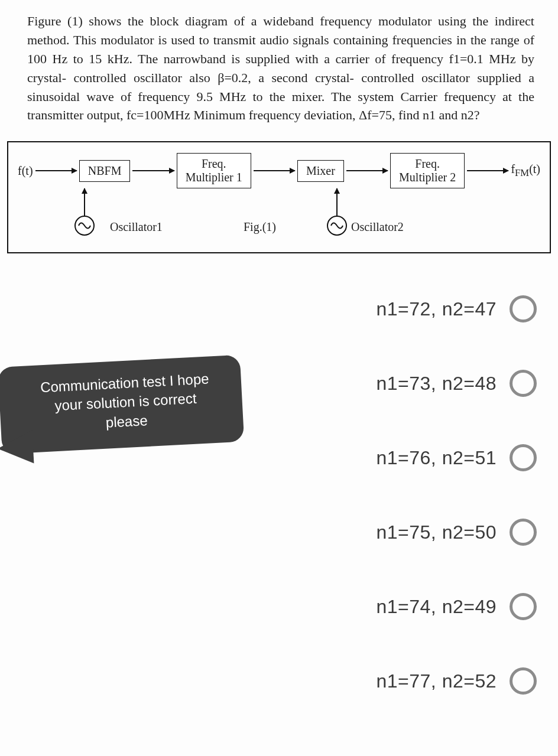 This screenshot has width=558, height=756. What do you see at coordinates (105, 171) in the screenshot?
I see `nbfm-block: NBFM` at bounding box center [105, 171].